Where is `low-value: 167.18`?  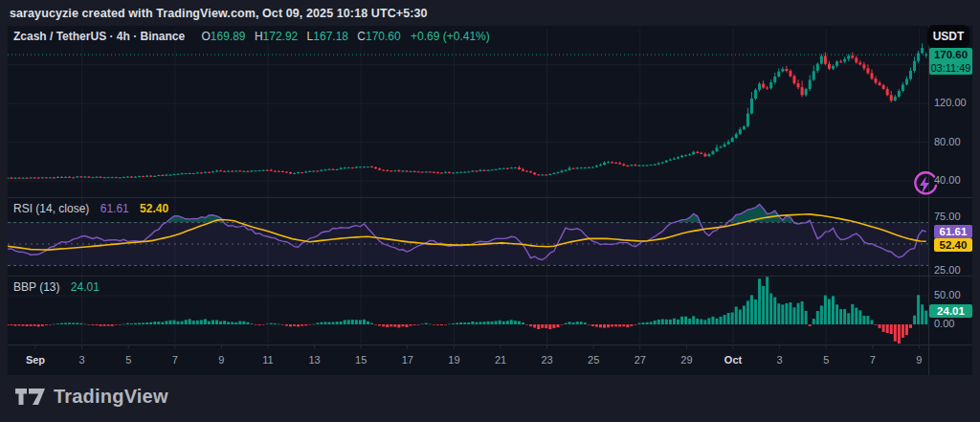 low-value: 167.18 is located at coordinates (331, 36).